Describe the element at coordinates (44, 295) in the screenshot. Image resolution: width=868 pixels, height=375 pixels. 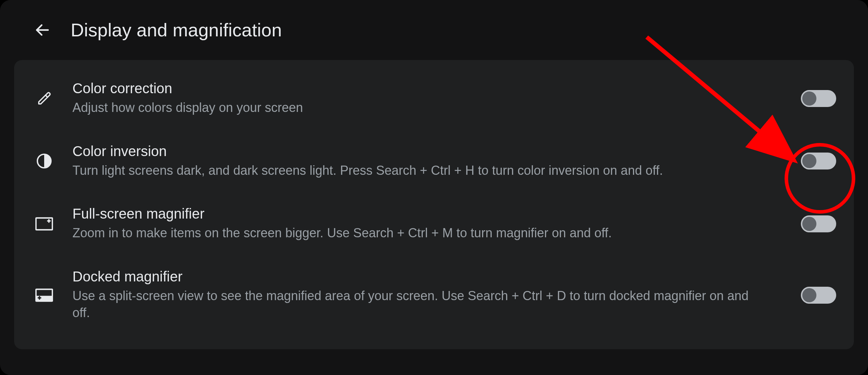
I see `docked-magnifier-icon` at that location.